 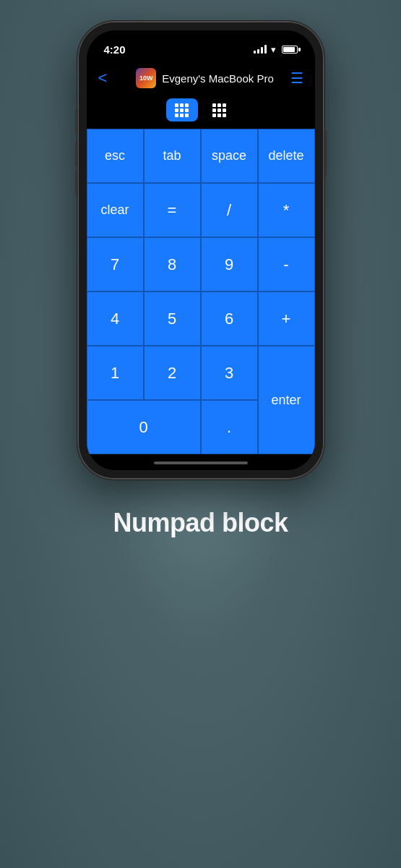 I want to click on key-delete: delete, so click(x=286, y=156).